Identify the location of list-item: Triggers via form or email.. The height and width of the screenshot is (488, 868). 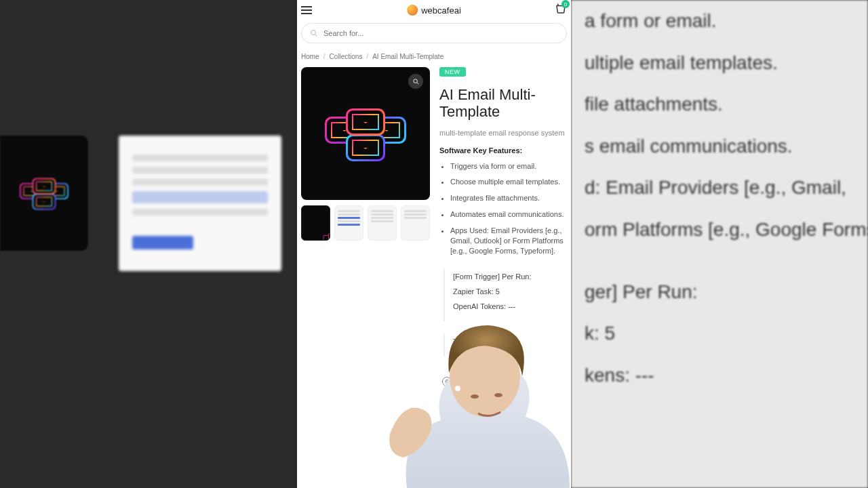
(509, 167).